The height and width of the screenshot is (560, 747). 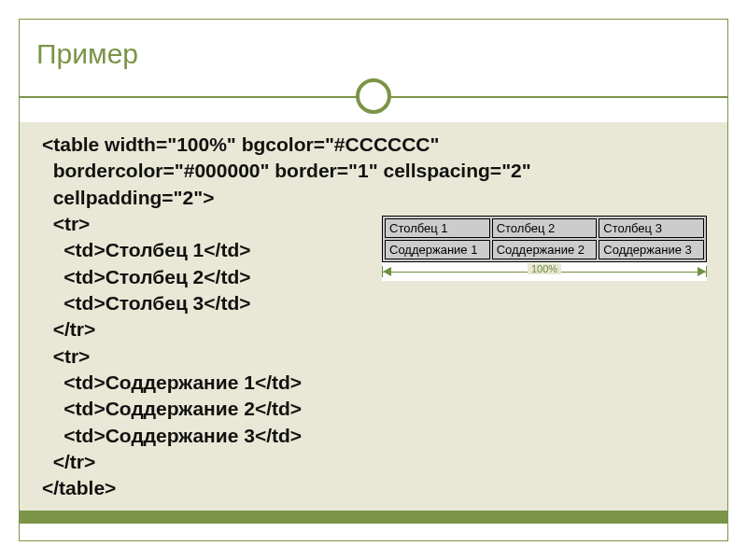 I want to click on arrow-left-icon, so click(x=387, y=272).